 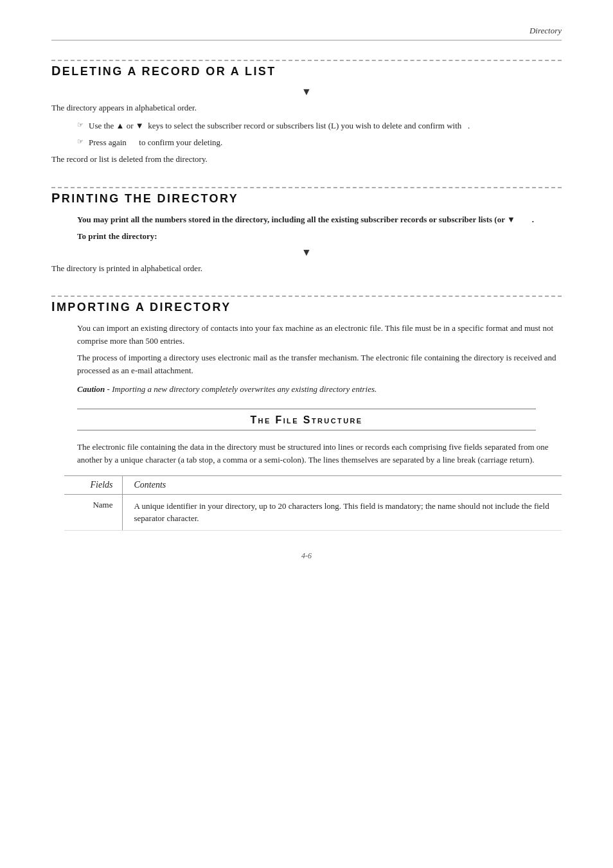 I want to click on instruction-icon-2: ☞, so click(x=80, y=141).